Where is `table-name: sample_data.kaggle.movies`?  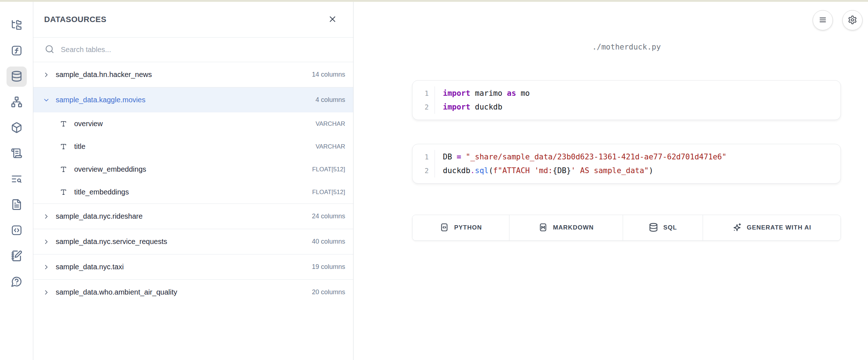
table-name: sample_data.kaggle.movies is located at coordinates (183, 100).